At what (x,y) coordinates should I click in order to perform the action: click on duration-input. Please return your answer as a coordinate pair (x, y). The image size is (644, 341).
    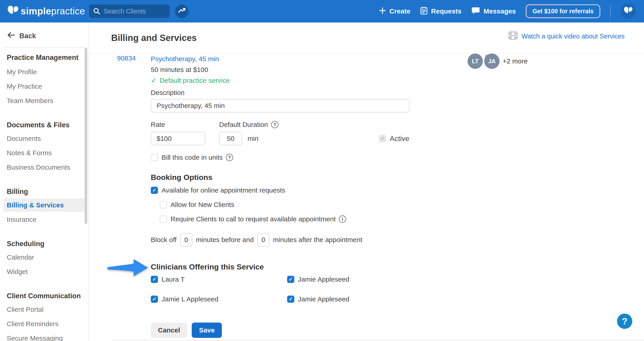
    Looking at the image, I should click on (230, 139).